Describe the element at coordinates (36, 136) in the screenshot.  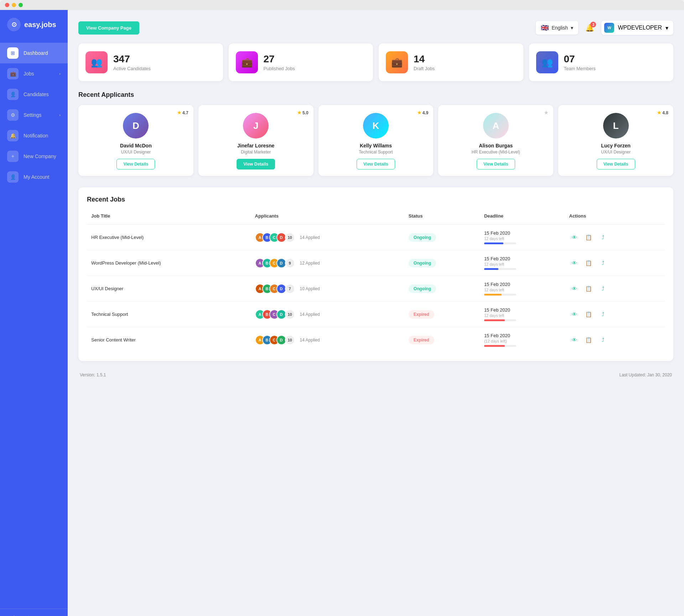
I see `sidebar-item-label: Notification` at that location.